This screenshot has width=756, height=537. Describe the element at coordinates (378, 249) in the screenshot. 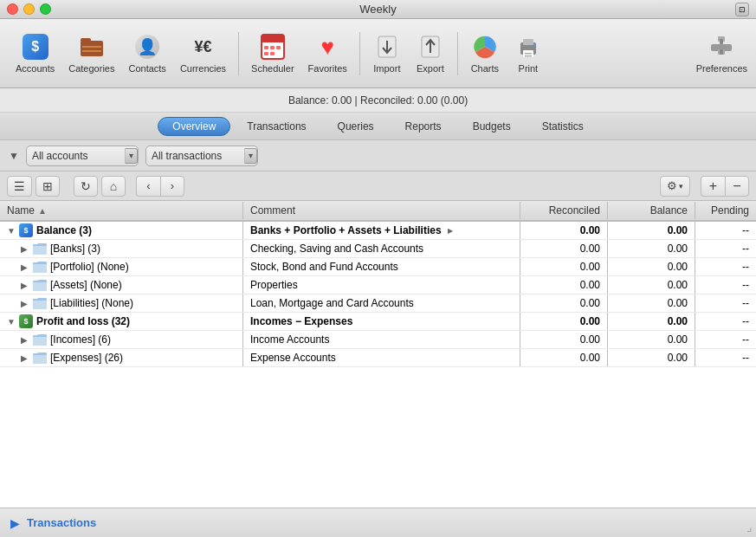

I see `table-row: ▶ [Banks] (3) Checking, Saving and Cash …` at that location.